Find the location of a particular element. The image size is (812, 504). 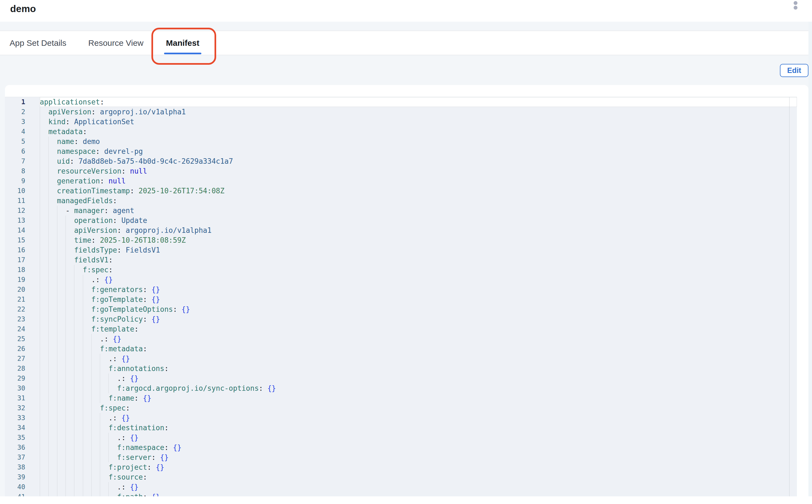

code-text: managedFields: is located at coordinates (418, 201).